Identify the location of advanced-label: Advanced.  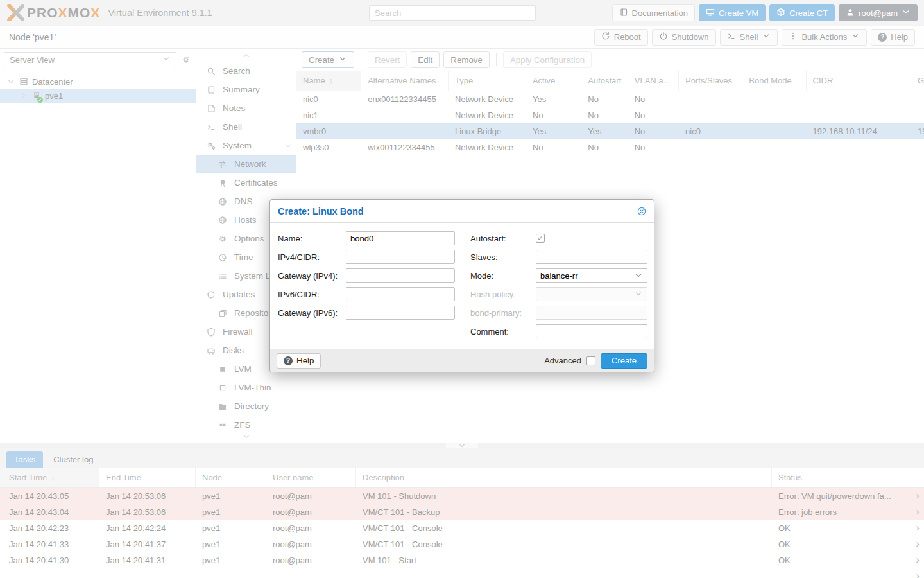
(563, 361).